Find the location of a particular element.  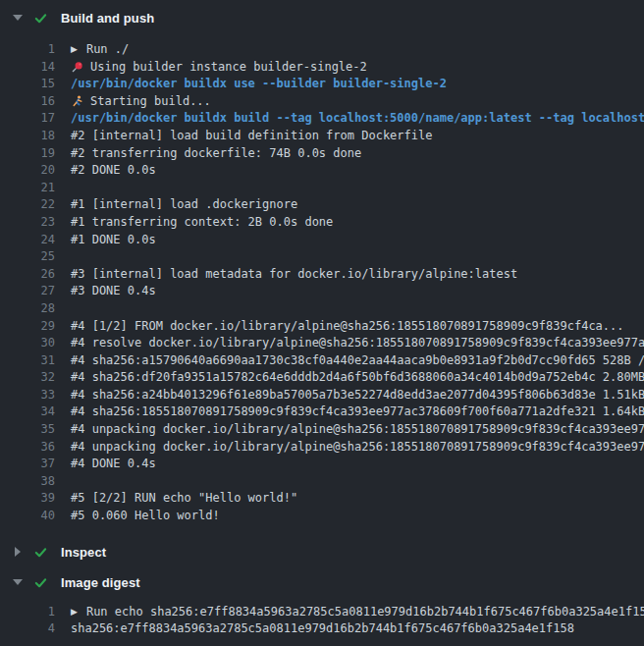

line-number: 19 is located at coordinates (27, 154).